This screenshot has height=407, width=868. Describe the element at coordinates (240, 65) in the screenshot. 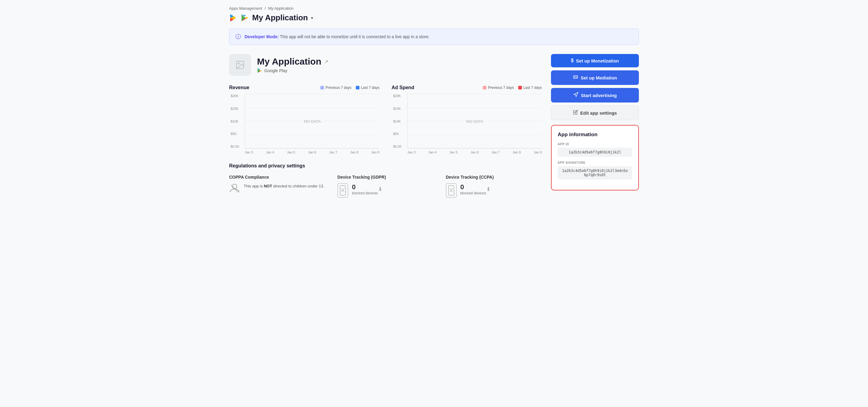

I see `app-icon-placeholder` at that location.